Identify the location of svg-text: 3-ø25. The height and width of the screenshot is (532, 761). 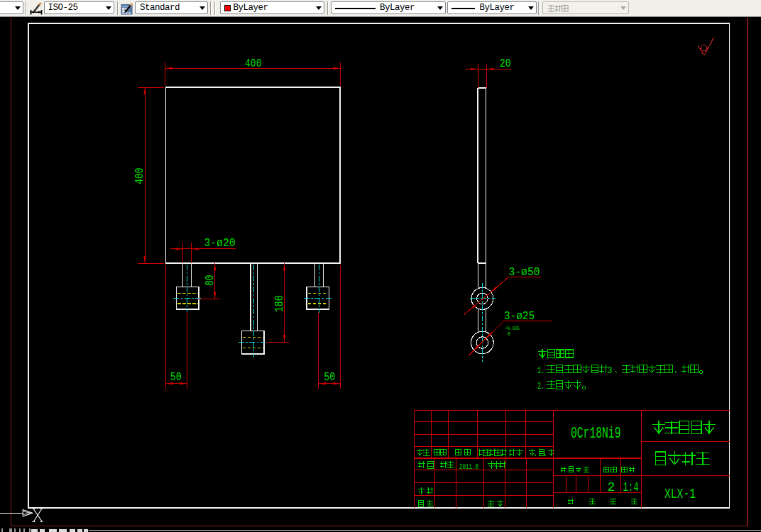
(520, 316).